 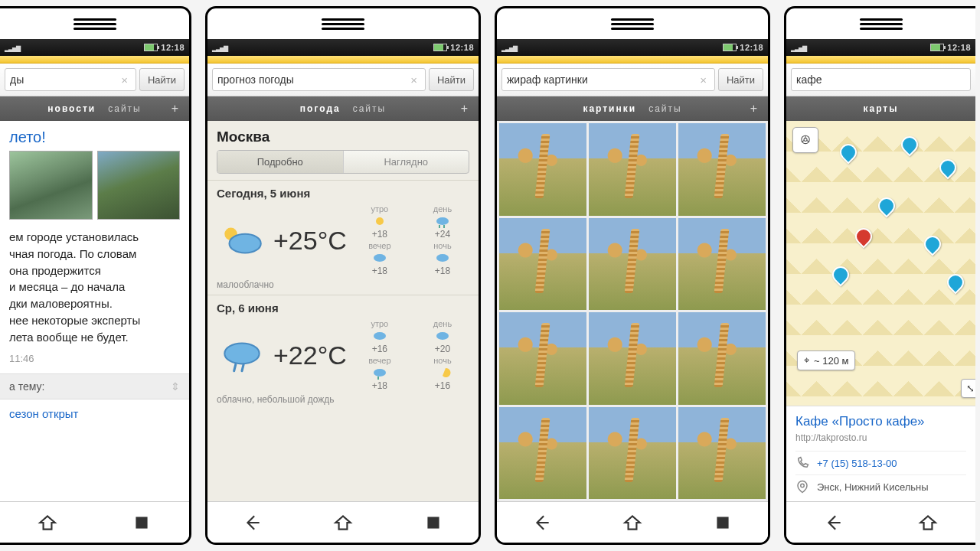 What do you see at coordinates (343, 522) in the screenshot?
I see `android-nav` at bounding box center [343, 522].